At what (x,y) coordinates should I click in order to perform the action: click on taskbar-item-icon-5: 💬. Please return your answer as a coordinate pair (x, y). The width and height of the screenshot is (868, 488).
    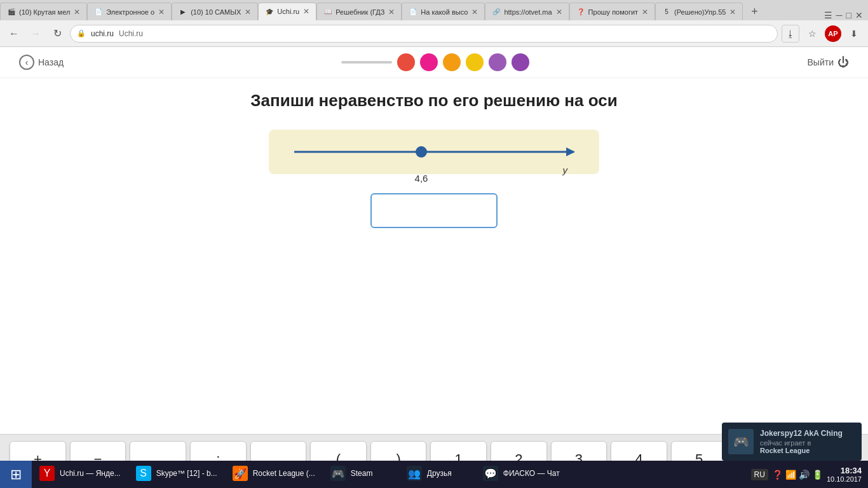
    Looking at the image, I should click on (491, 473).